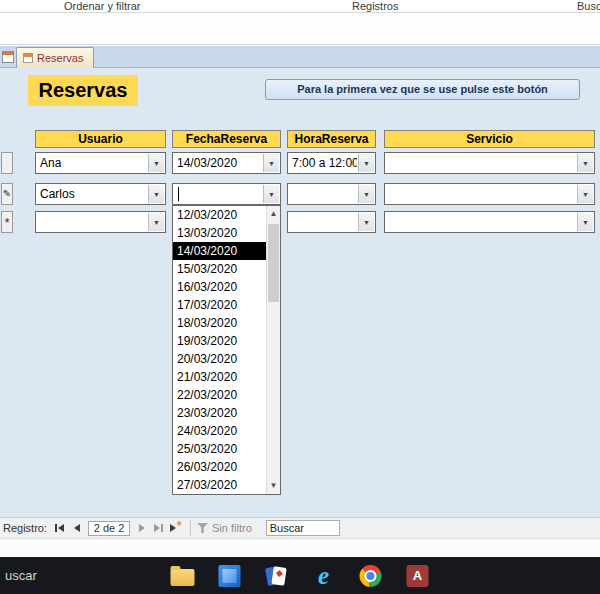 The width and height of the screenshot is (600, 594). Describe the element at coordinates (226, 194) in the screenshot. I see `row2-fecha-combo-focused: ▼` at that location.